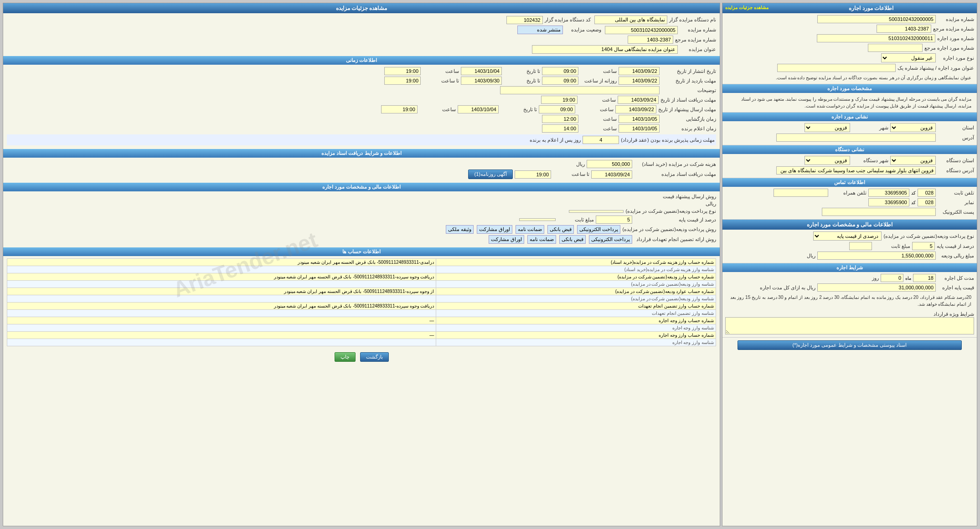 The image size is (980, 529). Describe the element at coordinates (688, 100) in the screenshot. I see `doc-receive-label: مهلت دریافت اسناد از تاریخ` at that location.